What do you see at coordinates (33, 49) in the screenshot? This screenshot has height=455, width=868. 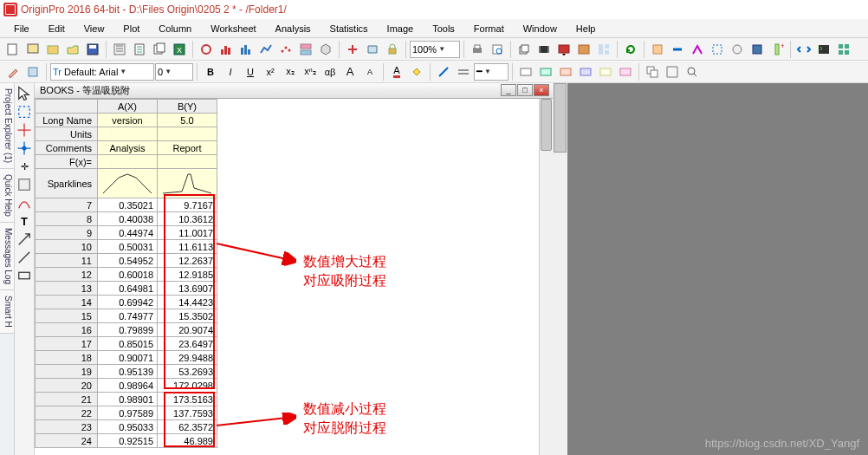 I see `new-worksheet-icon` at bounding box center [33, 49].